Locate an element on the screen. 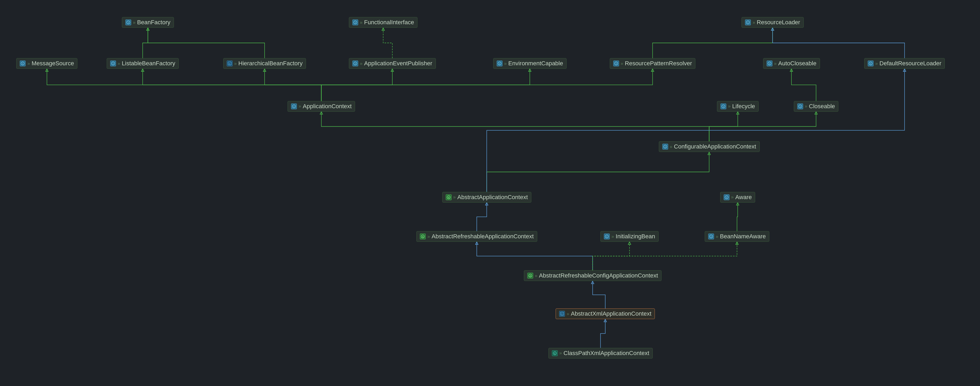  node-resourceloader: I»ResourceLoader is located at coordinates (773, 22).